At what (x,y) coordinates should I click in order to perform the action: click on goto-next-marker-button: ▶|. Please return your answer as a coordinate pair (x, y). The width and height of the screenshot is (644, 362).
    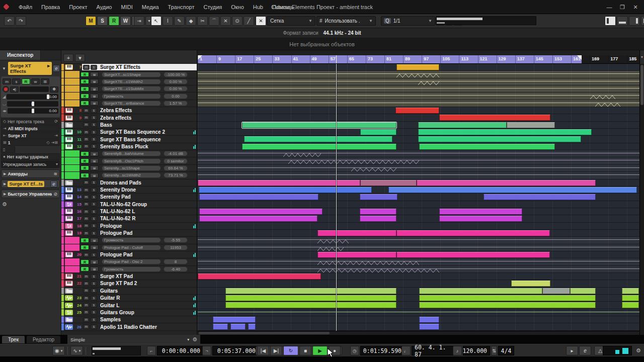
    Looking at the image, I should click on (276, 351).